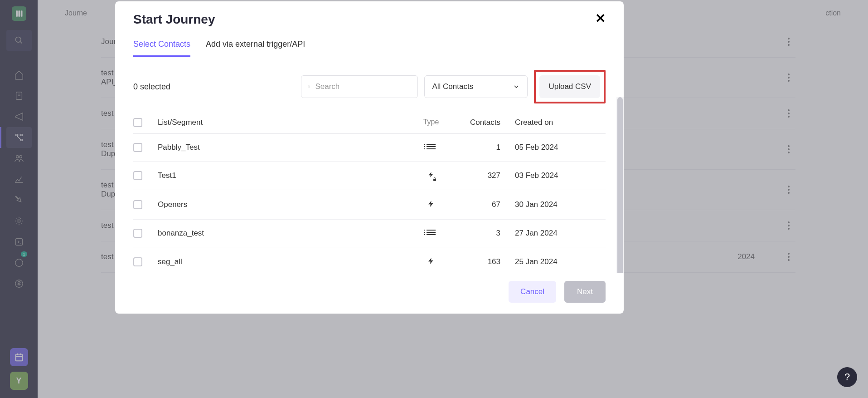  What do you see at coordinates (560, 262) in the screenshot?
I see `row-created: 25 Jan 2024` at bounding box center [560, 262].